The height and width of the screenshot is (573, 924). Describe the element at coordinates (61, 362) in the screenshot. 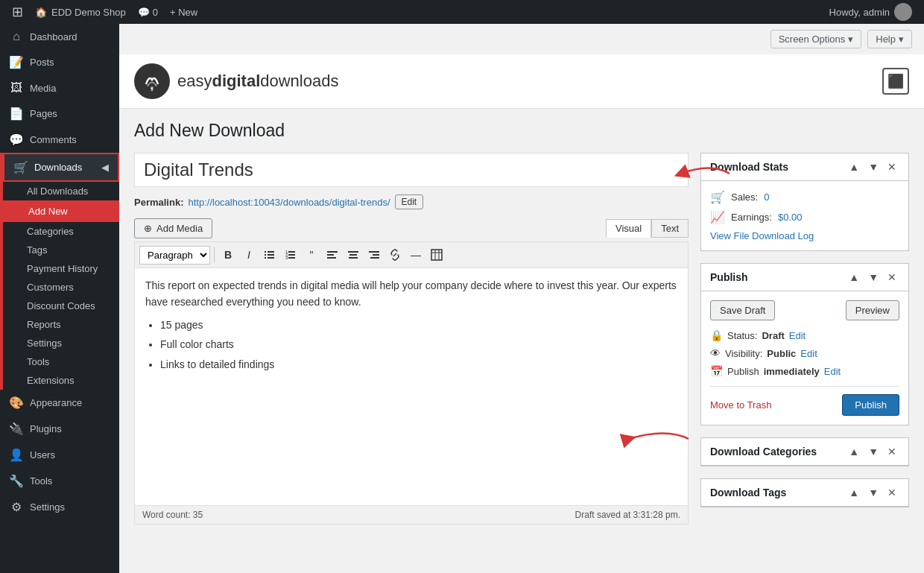

I see `sidebar-submenu-tools: Tools` at that location.